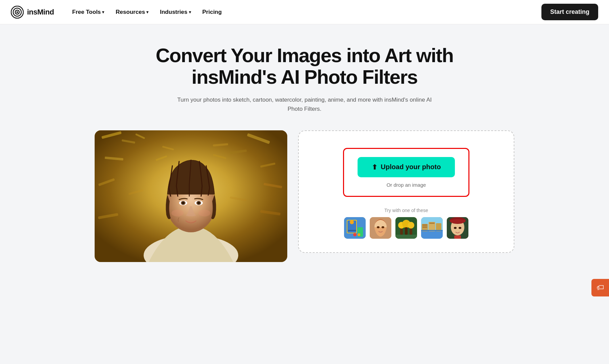 The image size is (609, 364). What do you see at coordinates (304, 66) in the screenshot?
I see `hero-title: Convert Your Images into Art with insMin…` at bounding box center [304, 66].